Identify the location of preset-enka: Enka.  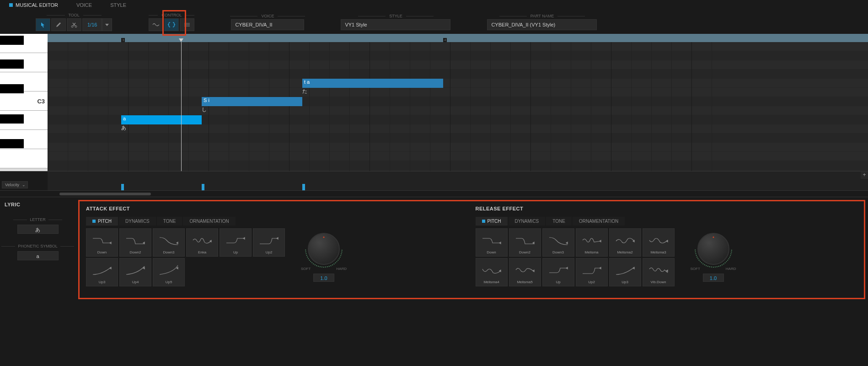
(202, 242).